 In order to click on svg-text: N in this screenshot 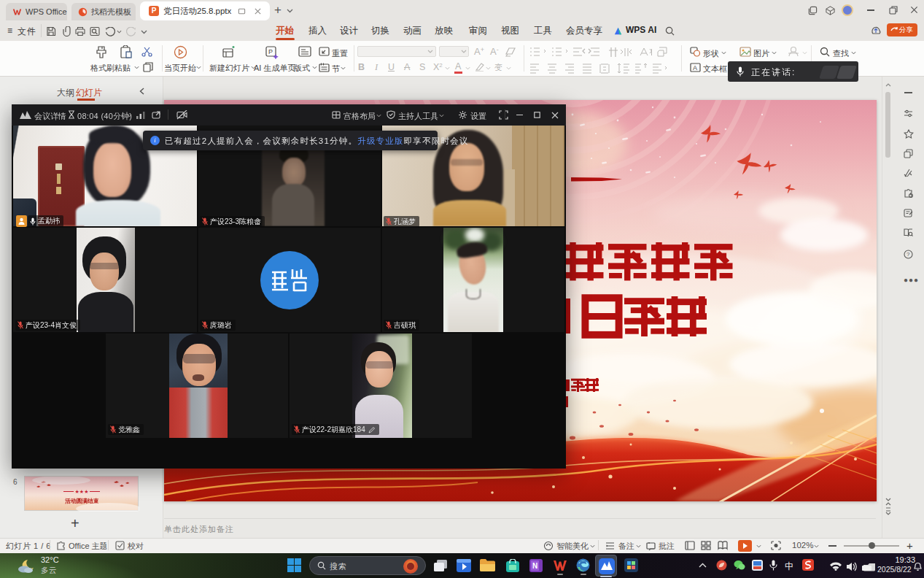, I will do `click(535, 566)`.